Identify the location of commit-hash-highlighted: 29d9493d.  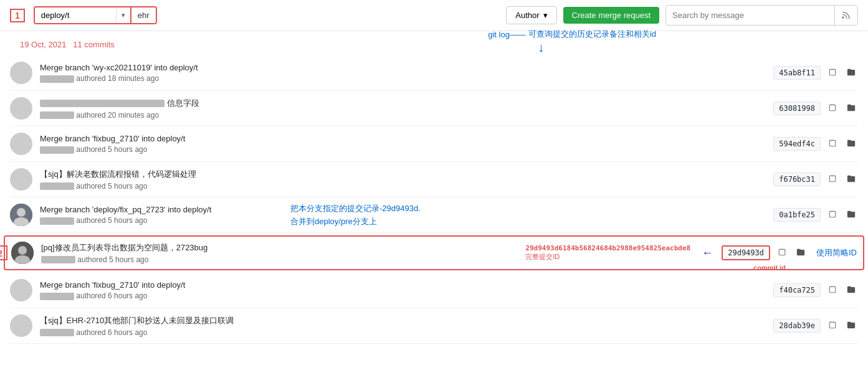
(746, 253).